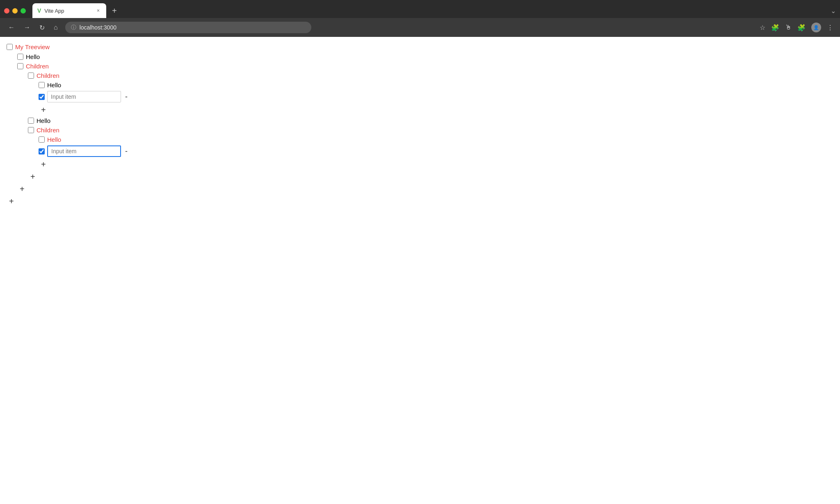 Image resolution: width=840 pixels, height=504 pixels. Describe the element at coordinates (830, 28) in the screenshot. I see `menu-icon: ⋮` at that location.